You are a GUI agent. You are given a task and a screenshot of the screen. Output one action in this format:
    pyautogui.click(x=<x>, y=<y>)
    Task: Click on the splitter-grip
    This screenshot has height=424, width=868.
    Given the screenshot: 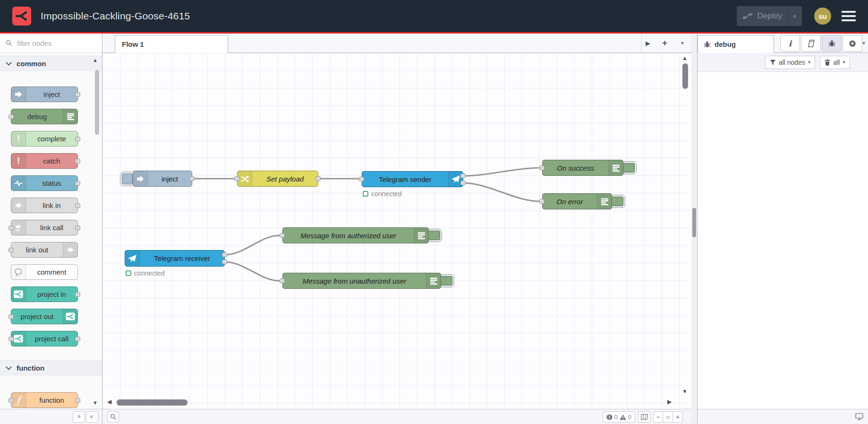 What is the action you would take?
    pyautogui.click(x=694, y=223)
    